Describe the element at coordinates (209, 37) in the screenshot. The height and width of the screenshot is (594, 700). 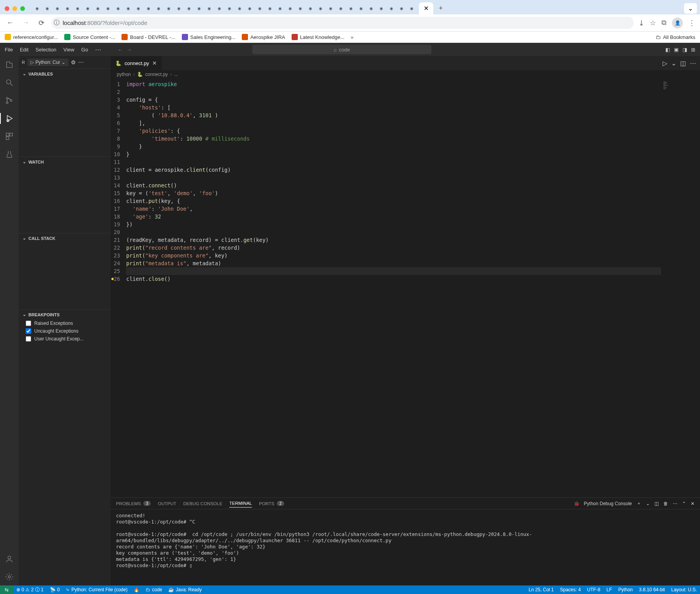
I see `bookmark-item: Sales Engineering...` at that location.